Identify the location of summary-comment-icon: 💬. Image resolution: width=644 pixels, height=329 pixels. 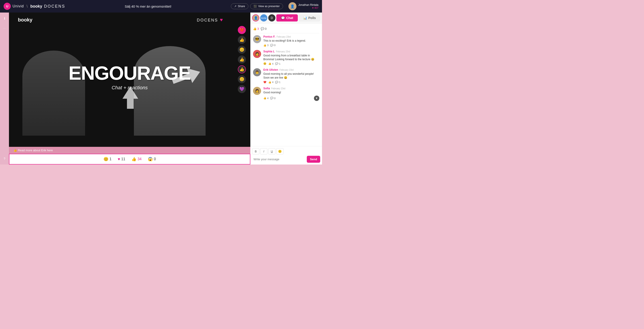
(262, 29).